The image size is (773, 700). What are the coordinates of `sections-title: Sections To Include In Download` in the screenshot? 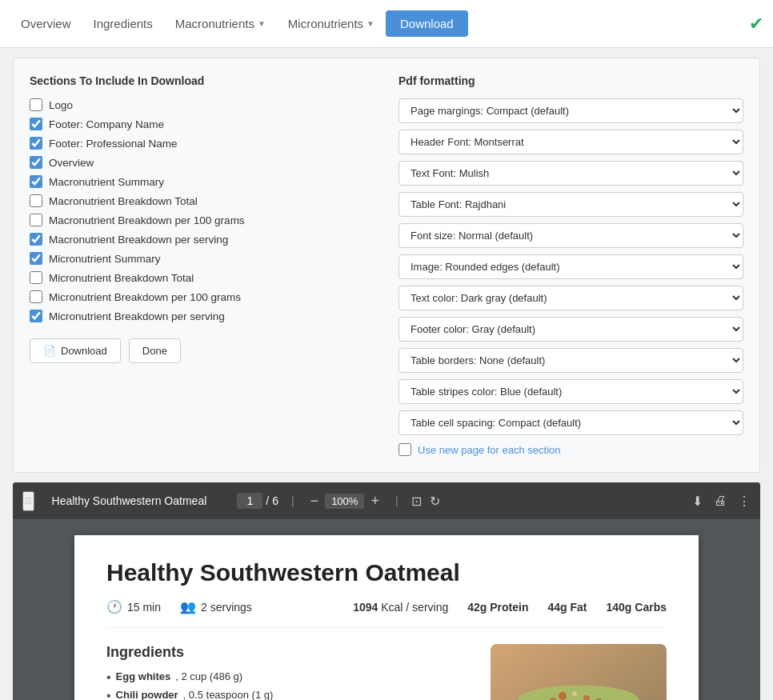 It's located at (202, 81).